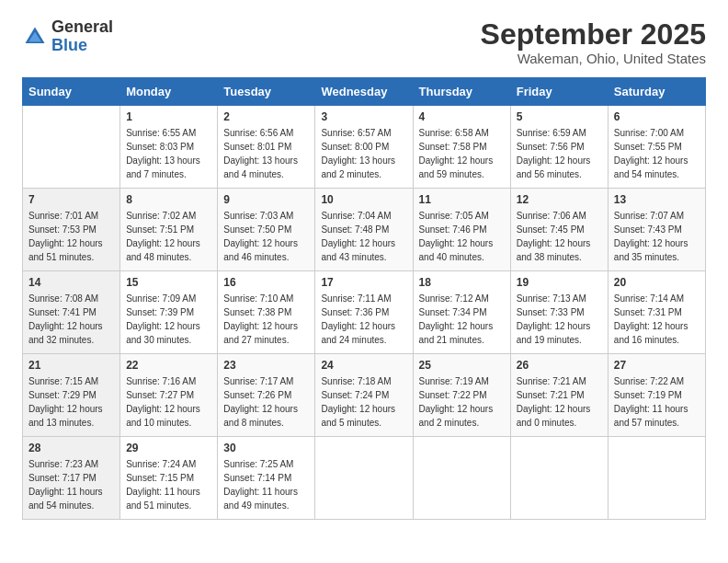 This screenshot has height=563, width=728. What do you see at coordinates (72, 230) in the screenshot?
I see `calendar-cell: 7Sunrise: 7:01 AM Sunset: 7:53 PM Daylig…` at bounding box center [72, 230].